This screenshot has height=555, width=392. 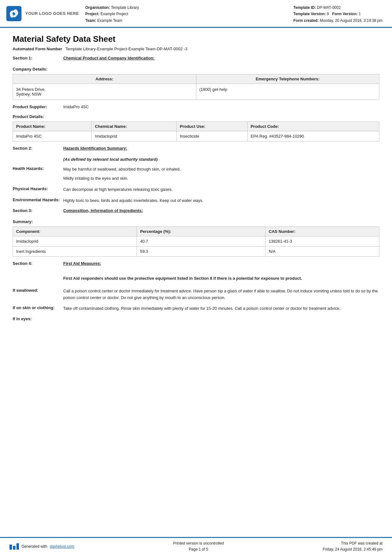 I want to click on footer-right: This PDF was created at Friday, 24 Augus…, so click(x=353, y=546).